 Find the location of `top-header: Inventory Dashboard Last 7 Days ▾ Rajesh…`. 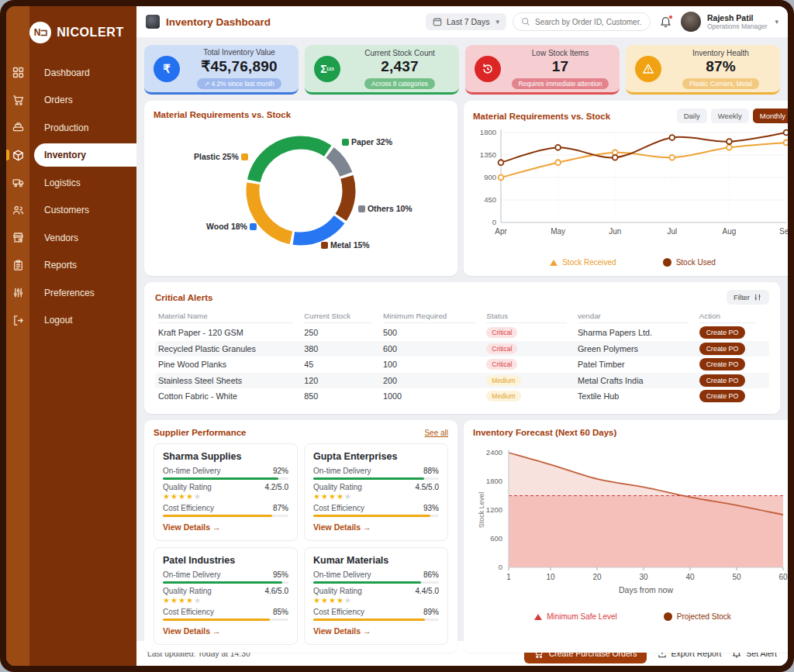

top-header: Inventory Dashboard Last 7 Days ▾ Rajesh… is located at coordinates (462, 22).